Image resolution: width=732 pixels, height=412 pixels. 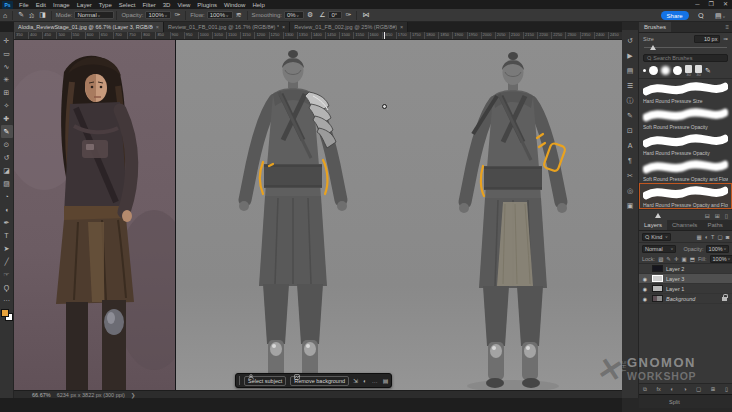 What do you see at coordinates (658, 216) in the screenshot?
I see `preset-size-slider` at bounding box center [658, 216].